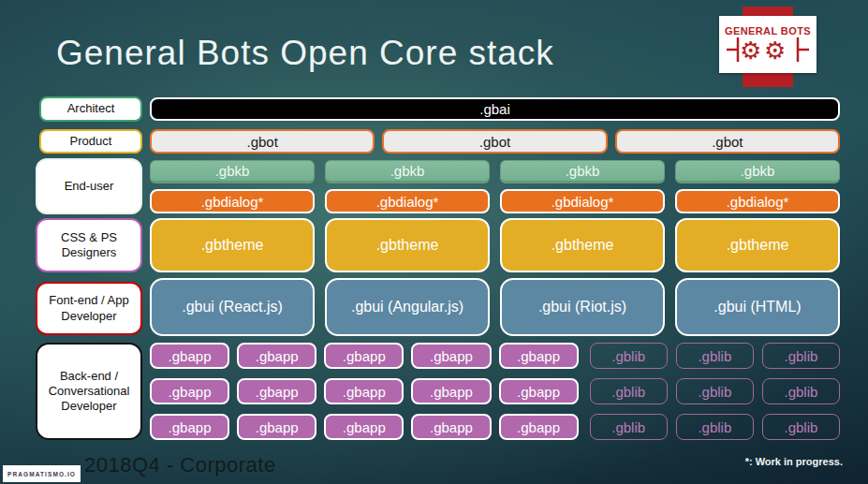 Image resolution: width=868 pixels, height=484 pixels. Describe the element at coordinates (89, 309) in the screenshot. I see `role-frontend-app-developer: Font-end / App Developer` at that location.